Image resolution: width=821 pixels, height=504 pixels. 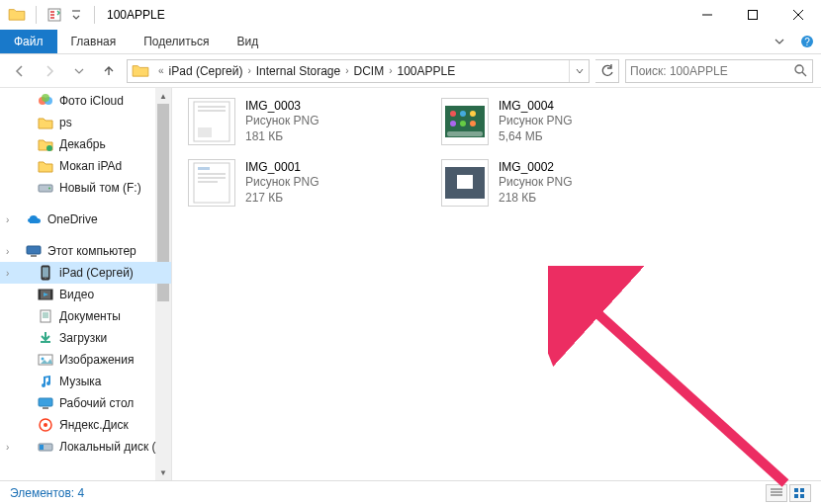 What do you see at coordinates (607, 71) in the screenshot?
I see `refresh-button` at bounding box center [607, 71].